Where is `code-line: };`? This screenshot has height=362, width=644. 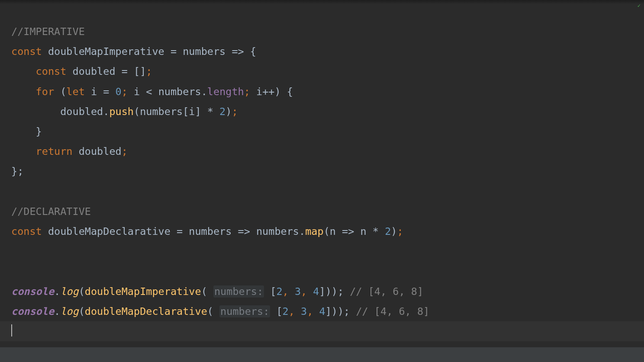
code-line: }; is located at coordinates (328, 171).